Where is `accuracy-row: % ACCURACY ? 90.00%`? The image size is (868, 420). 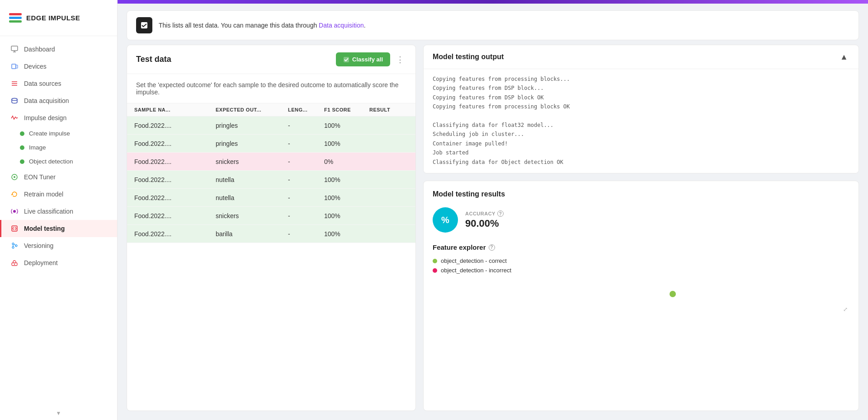 accuracy-row: % ACCURACY ? 90.00% is located at coordinates (641, 220).